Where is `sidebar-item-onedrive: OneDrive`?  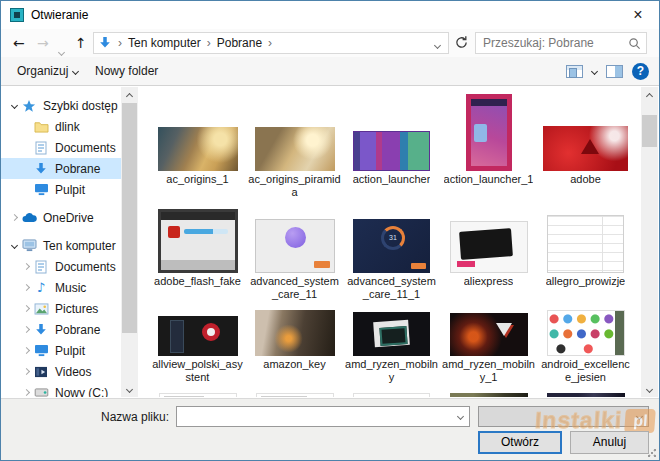
sidebar-item-onedrive: OneDrive is located at coordinates (61, 218).